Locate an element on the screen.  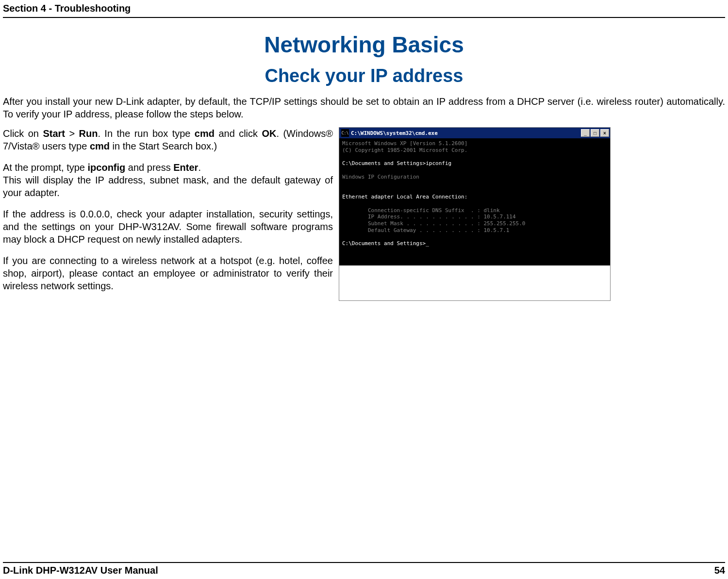
cmd-line: Ethernet adapter Local Area Connection: is located at coordinates (405, 197).